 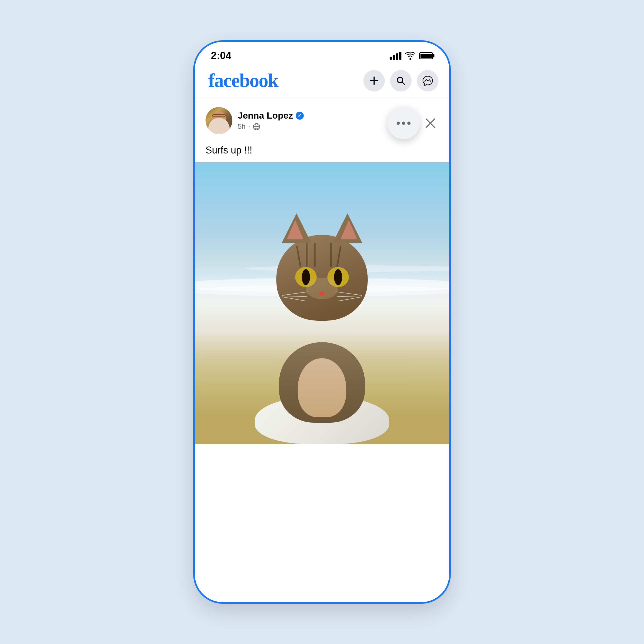 What do you see at coordinates (219, 126) in the screenshot?
I see `avatar-body` at bounding box center [219, 126].